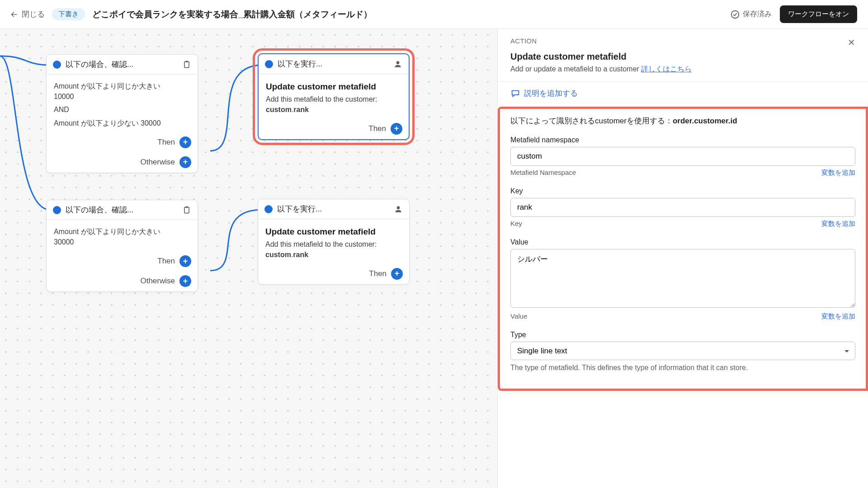  Describe the element at coordinates (852, 42) in the screenshot. I see `close-panel-button: ✕` at that location.